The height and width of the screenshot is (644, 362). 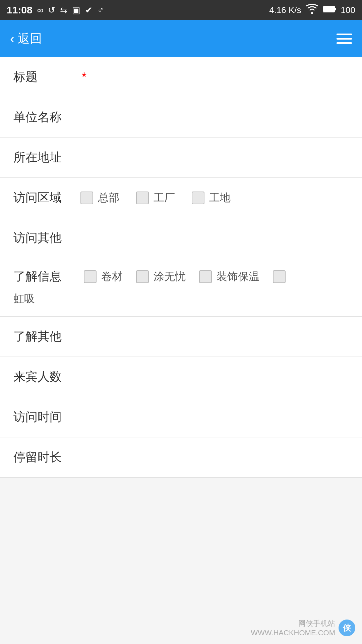 I want to click on label-info-other: 了解其他, so click(x=47, y=337).